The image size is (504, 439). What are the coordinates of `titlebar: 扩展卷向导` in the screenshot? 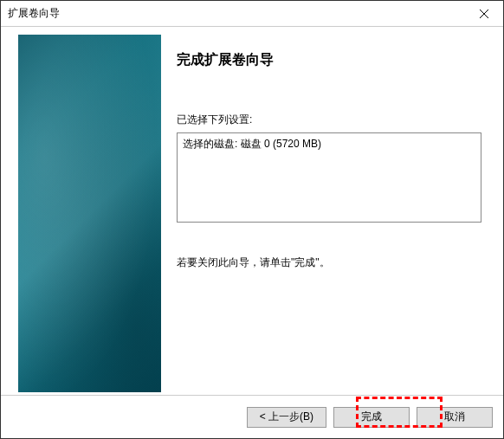 It's located at (252, 14).